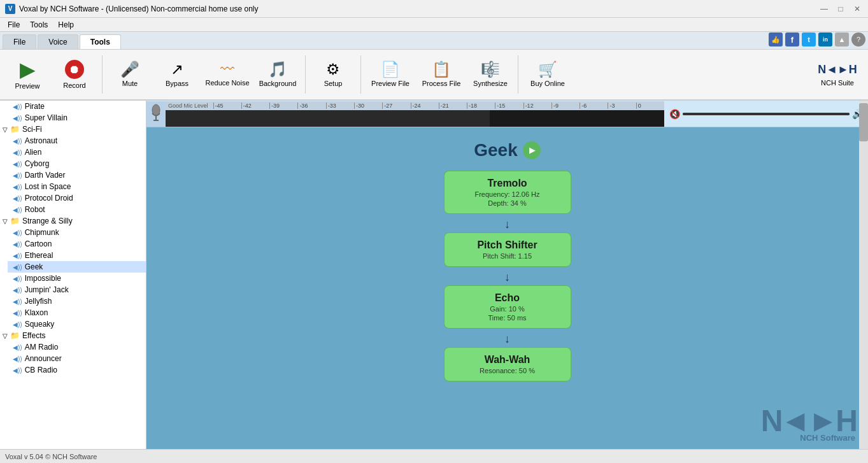 The height and width of the screenshot is (463, 868). What do you see at coordinates (76, 267) in the screenshot?
I see `sidebar-item-geek: ◀)) Geek` at bounding box center [76, 267].